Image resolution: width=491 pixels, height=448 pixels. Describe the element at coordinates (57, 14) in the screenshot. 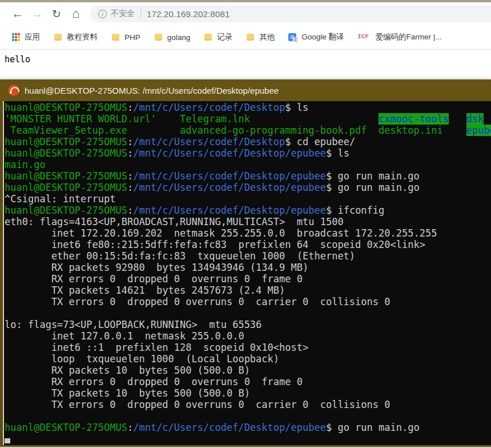

I see `refresh-icon: ↻` at that location.